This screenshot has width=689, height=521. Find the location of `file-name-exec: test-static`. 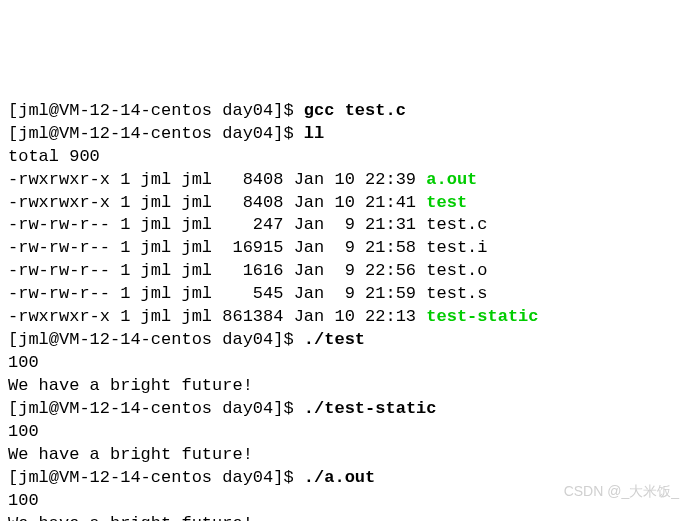

file-name-exec: test-static is located at coordinates (482, 316).